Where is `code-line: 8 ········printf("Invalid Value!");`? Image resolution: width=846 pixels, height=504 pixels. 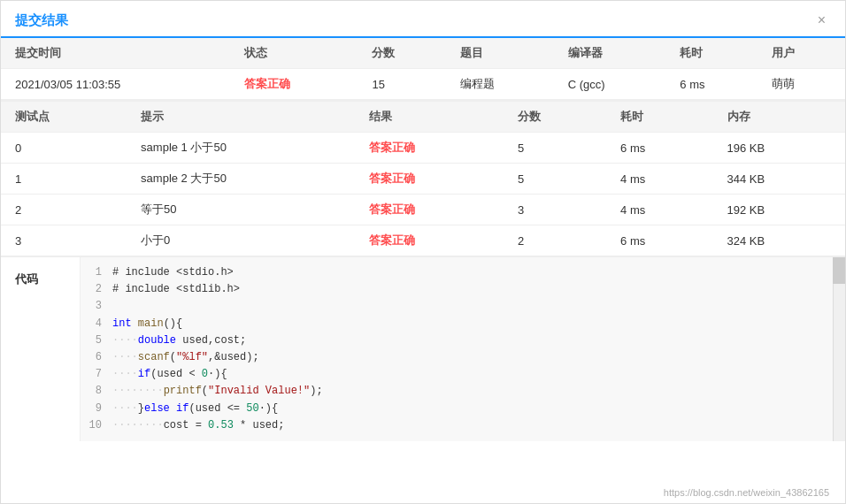 code-line: 8 ········printf("Invalid Value!"); is located at coordinates (463, 391).